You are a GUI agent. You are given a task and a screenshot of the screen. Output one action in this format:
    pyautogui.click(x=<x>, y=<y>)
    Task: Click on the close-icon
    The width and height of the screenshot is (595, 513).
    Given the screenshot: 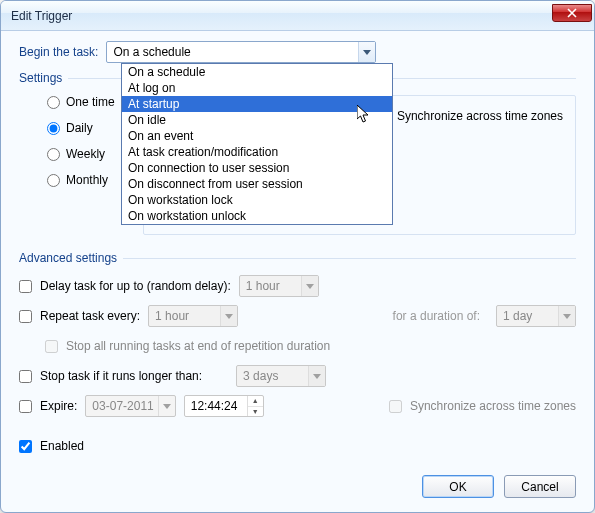 What is the action you would take?
    pyautogui.click(x=572, y=13)
    